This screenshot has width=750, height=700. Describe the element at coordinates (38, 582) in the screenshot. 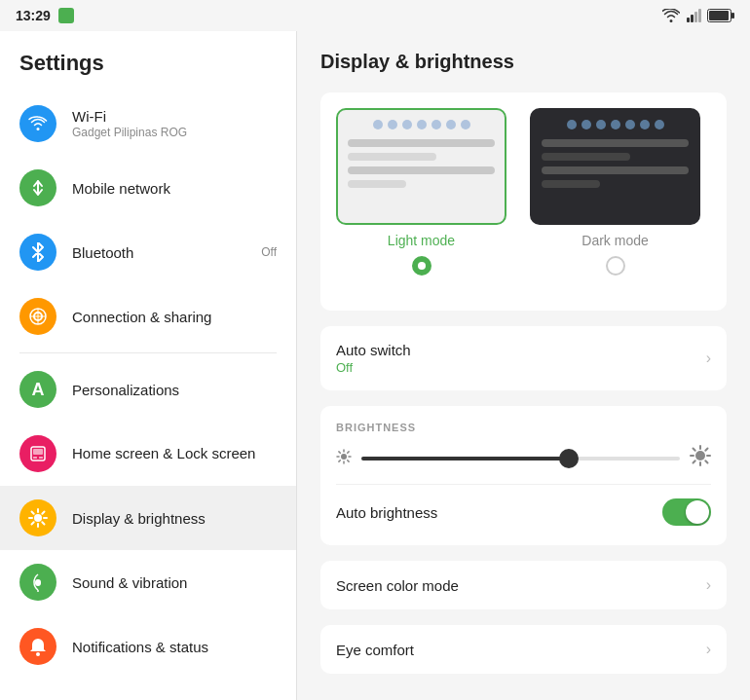

I see `sound-nav-icon` at that location.